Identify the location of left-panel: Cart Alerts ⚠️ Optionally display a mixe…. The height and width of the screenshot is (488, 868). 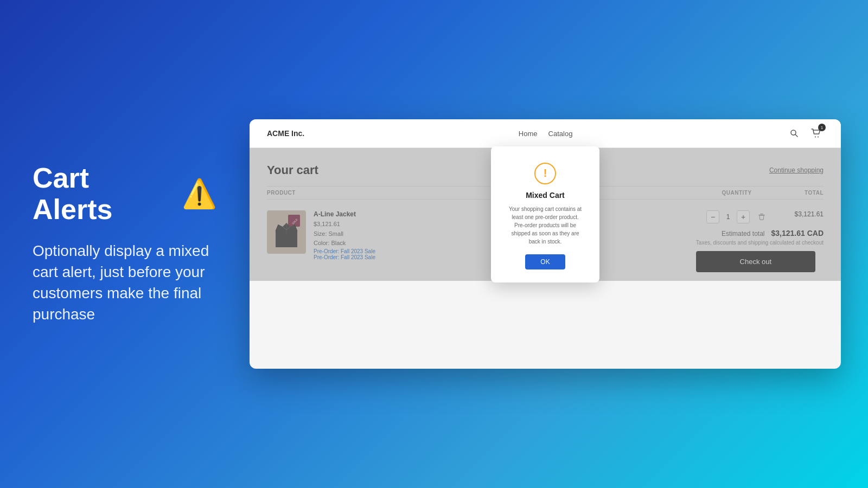
(125, 244).